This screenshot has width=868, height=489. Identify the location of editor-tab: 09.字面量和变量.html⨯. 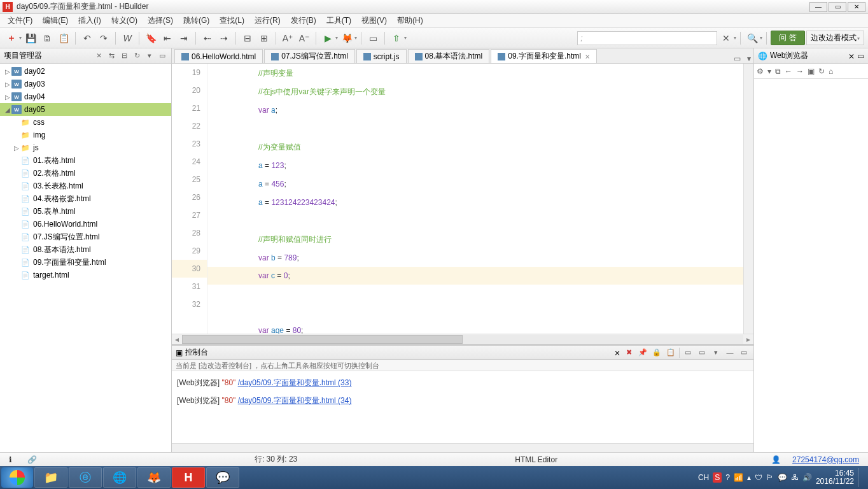
(543, 56).